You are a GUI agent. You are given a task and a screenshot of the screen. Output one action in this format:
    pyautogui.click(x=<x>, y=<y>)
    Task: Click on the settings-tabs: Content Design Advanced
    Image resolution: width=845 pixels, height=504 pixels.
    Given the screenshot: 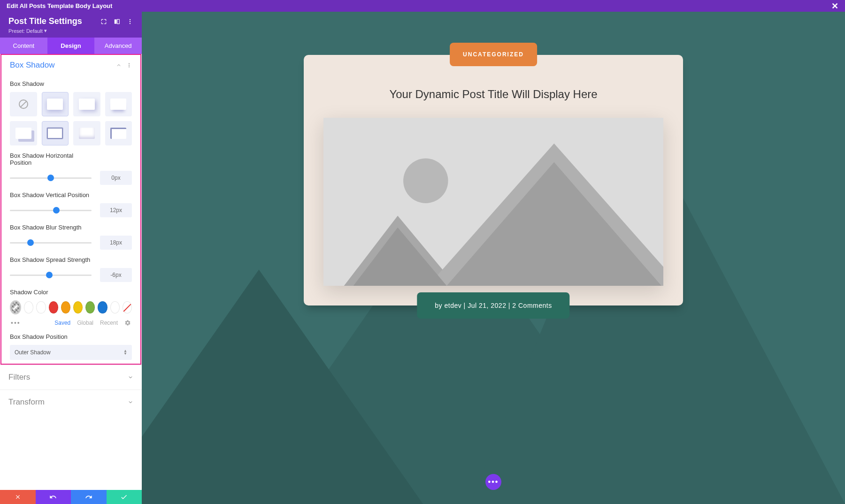 What is the action you would take?
    pyautogui.click(x=71, y=46)
    